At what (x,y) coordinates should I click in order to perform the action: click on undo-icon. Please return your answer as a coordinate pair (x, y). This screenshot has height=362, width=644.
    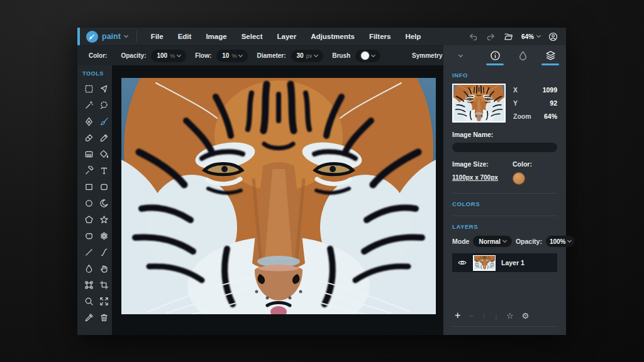
    Looking at the image, I should click on (473, 36).